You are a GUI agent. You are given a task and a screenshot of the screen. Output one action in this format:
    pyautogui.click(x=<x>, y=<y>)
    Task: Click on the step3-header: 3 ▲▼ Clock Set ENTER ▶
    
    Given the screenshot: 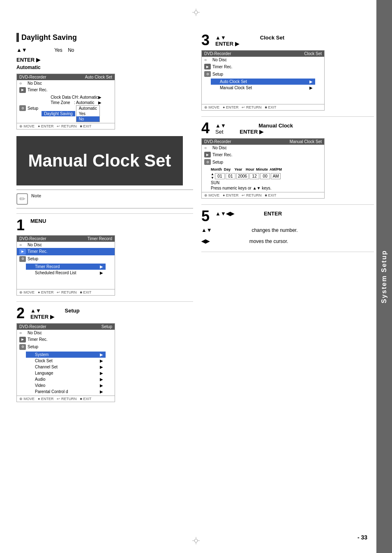 What is the action you would take?
    pyautogui.click(x=288, y=40)
    